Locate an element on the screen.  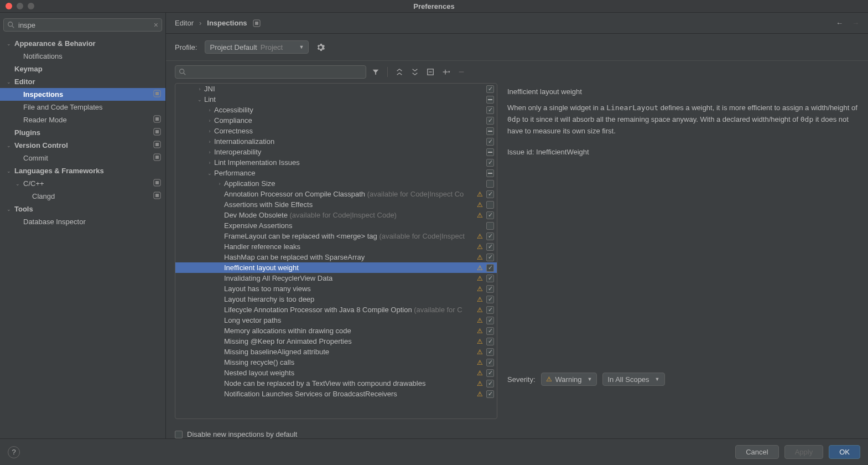
sidebar-item-languages-frameworks: ⌄Languages & Frameworks is located at coordinates (83, 170).